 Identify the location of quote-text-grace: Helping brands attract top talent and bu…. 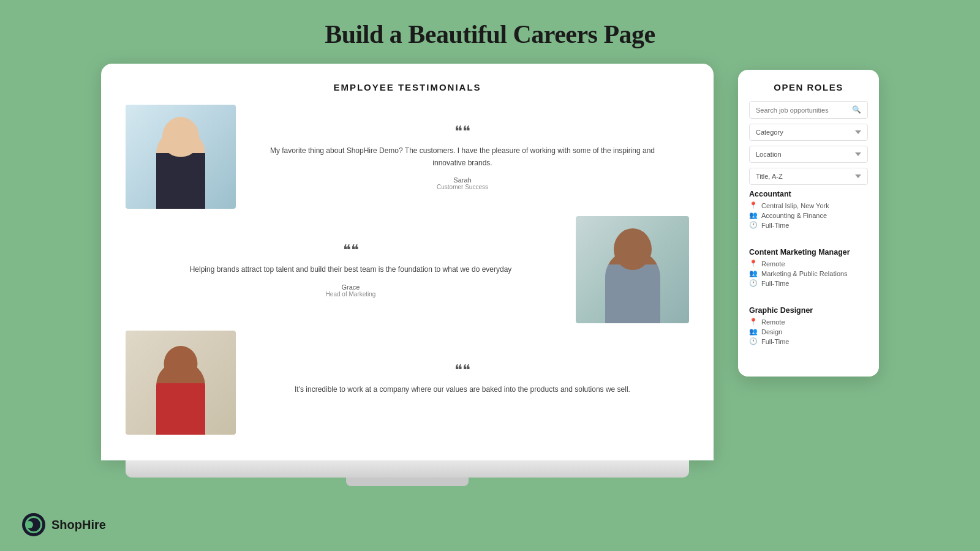
(350, 269).